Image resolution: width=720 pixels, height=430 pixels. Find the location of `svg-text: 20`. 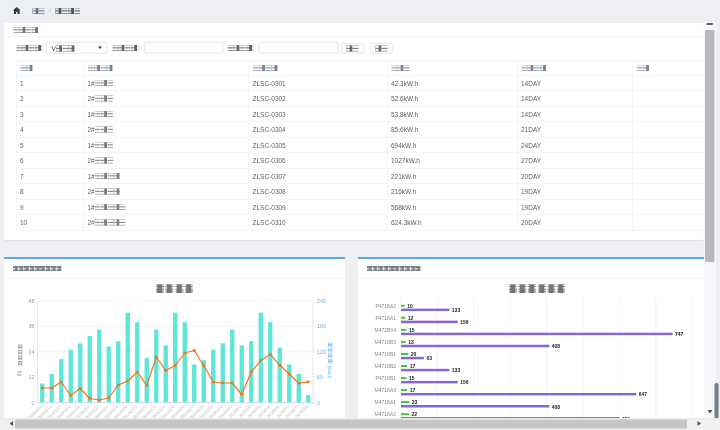

svg-text: 20 is located at coordinates (414, 354).